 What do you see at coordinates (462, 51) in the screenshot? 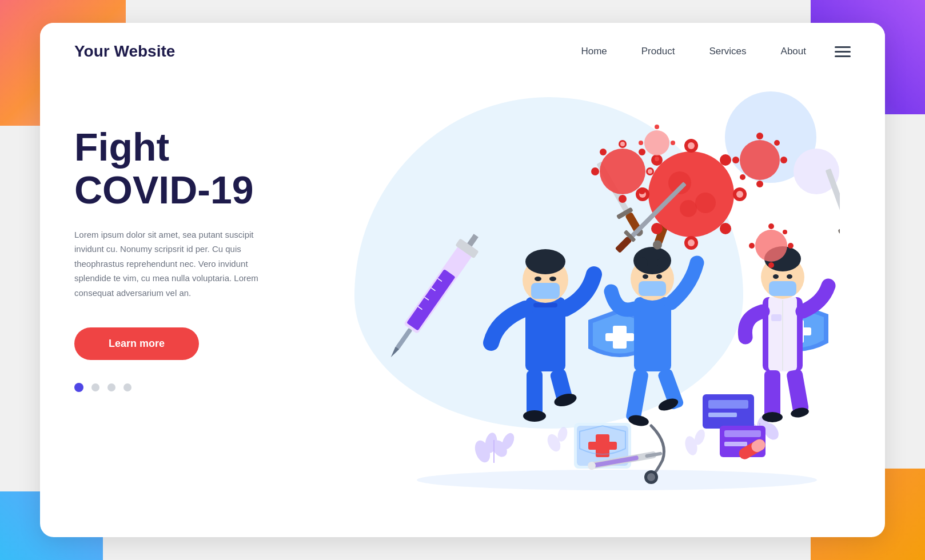
I see `navbar: Your Website Home Product Services About` at bounding box center [462, 51].